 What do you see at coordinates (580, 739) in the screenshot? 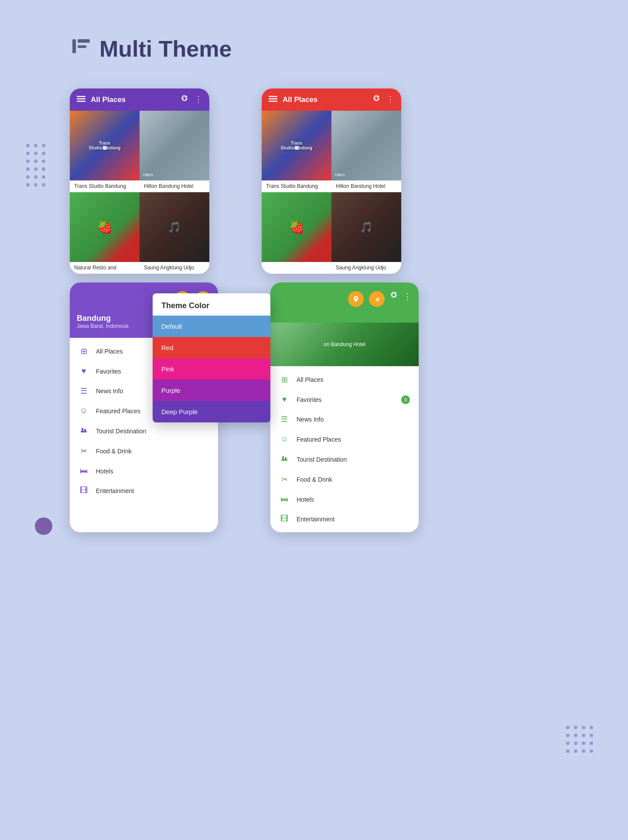
I see `dot-grid-right` at bounding box center [580, 739].